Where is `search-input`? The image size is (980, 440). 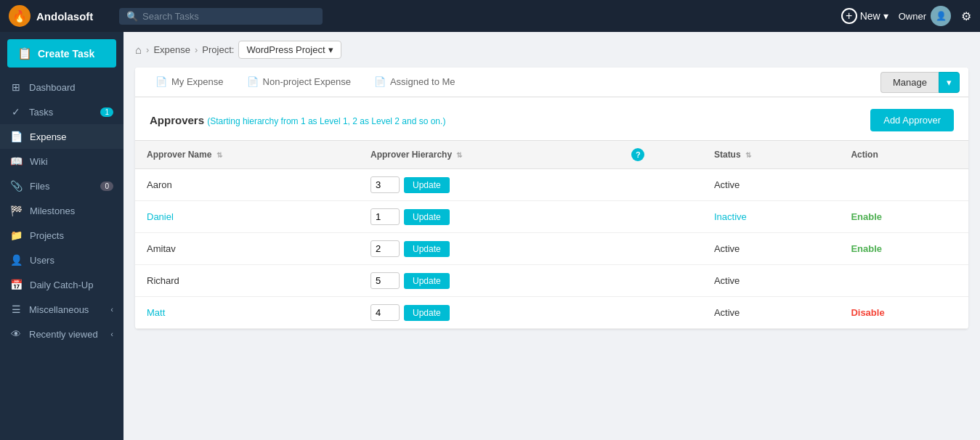 search-input is located at coordinates (229, 16).